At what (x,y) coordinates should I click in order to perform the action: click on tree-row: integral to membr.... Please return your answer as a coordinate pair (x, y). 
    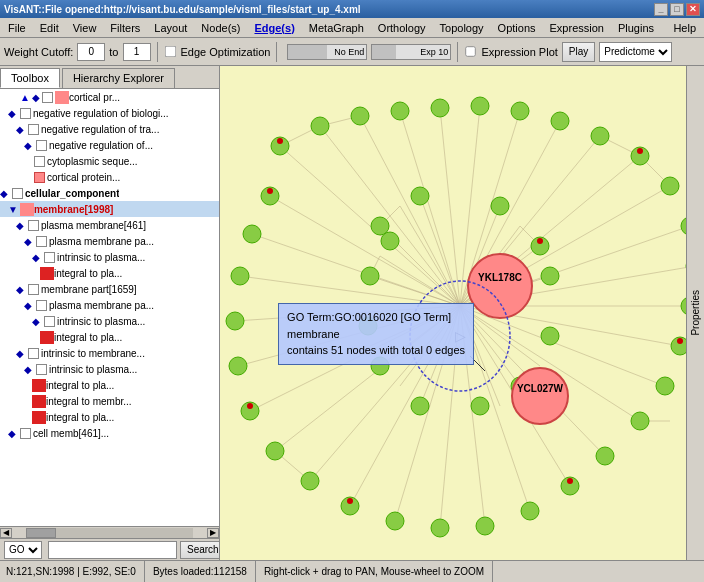
    Looking at the image, I should click on (110, 401).